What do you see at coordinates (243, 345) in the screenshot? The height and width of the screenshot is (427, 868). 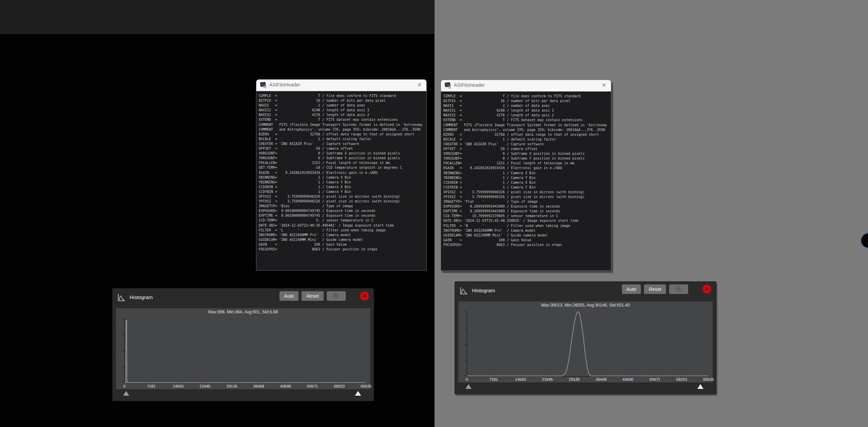 I see `histogram-window-bias: Histogram Auto Reset ✕ Max:656, Min:364,…` at bounding box center [243, 345].